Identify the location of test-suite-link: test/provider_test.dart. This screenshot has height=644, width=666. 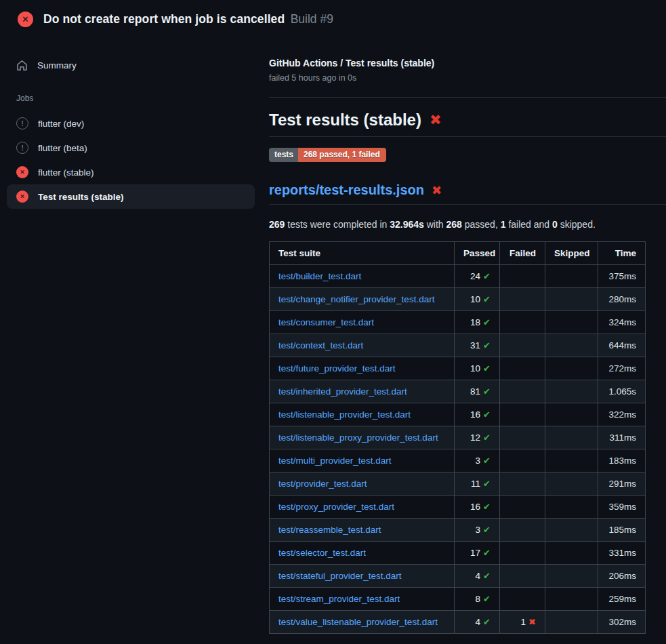
(322, 484).